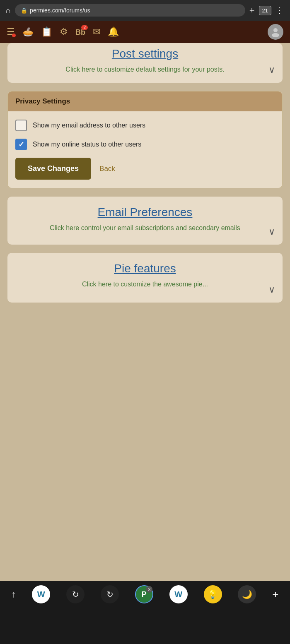  Describe the element at coordinates (28, 32) in the screenshot. I see `pie-icon: 🥧` at that location.